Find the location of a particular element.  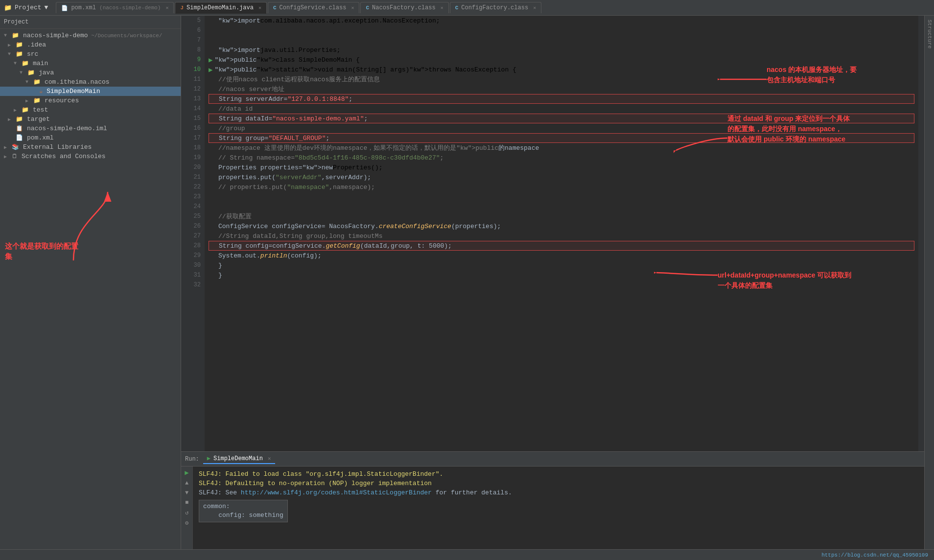

tab-close-configfactory: ✕ is located at coordinates (535, 8).